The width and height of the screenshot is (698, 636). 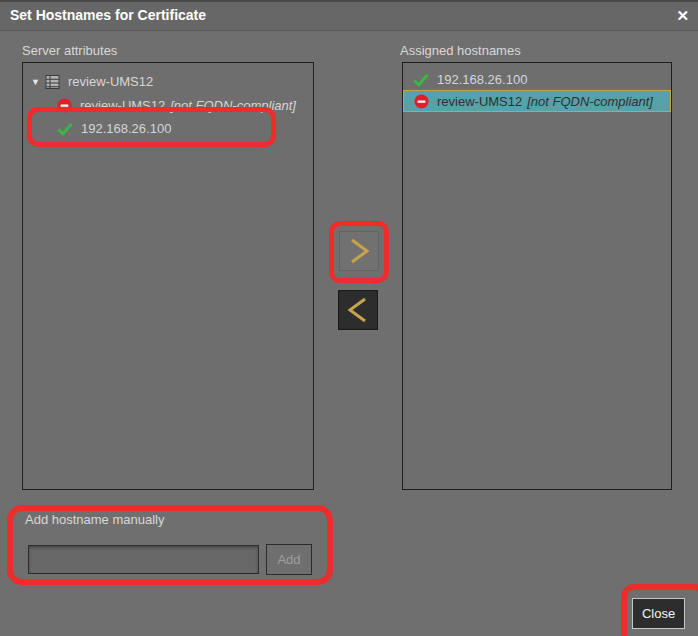 I want to click on list-item-ip-address: 192.168.26.100, so click(x=537, y=80).